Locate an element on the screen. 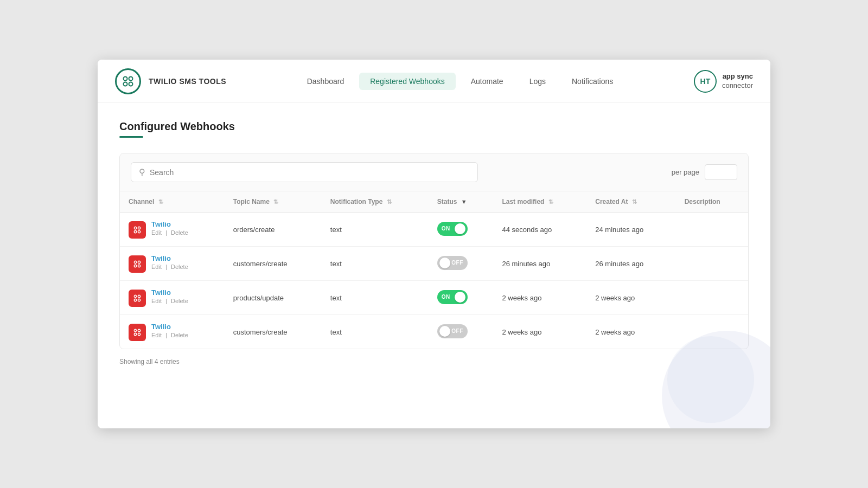 This screenshot has height=488, width=868. toggle-wrap-2: ON is located at coordinates (452, 297).